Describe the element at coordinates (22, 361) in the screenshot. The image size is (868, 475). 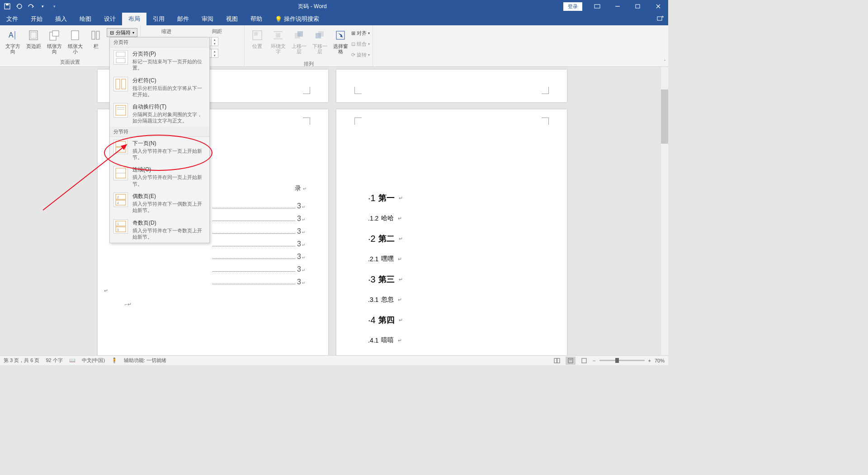
I see `status-page: 第 3 页，共 6 页` at that location.